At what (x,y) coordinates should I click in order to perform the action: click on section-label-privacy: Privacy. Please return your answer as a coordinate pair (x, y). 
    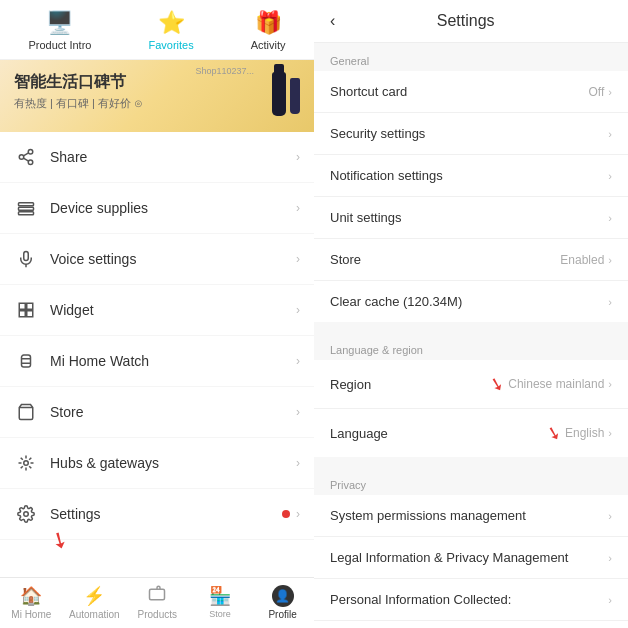
    Looking at the image, I should click on (471, 481).